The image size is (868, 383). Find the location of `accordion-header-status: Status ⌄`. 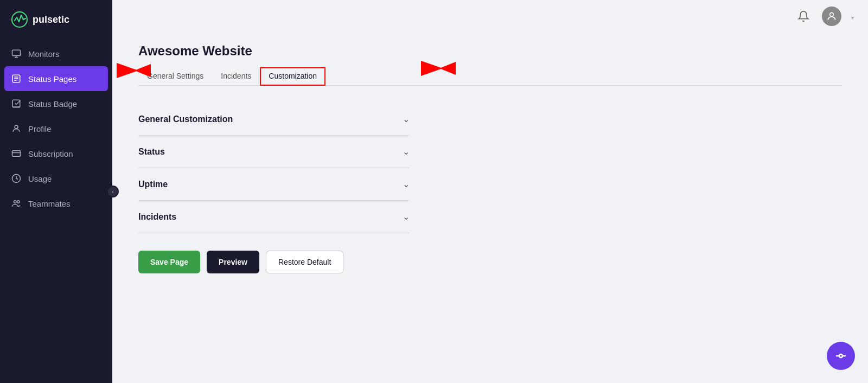

accordion-header-status: Status ⌄ is located at coordinates (274, 152).